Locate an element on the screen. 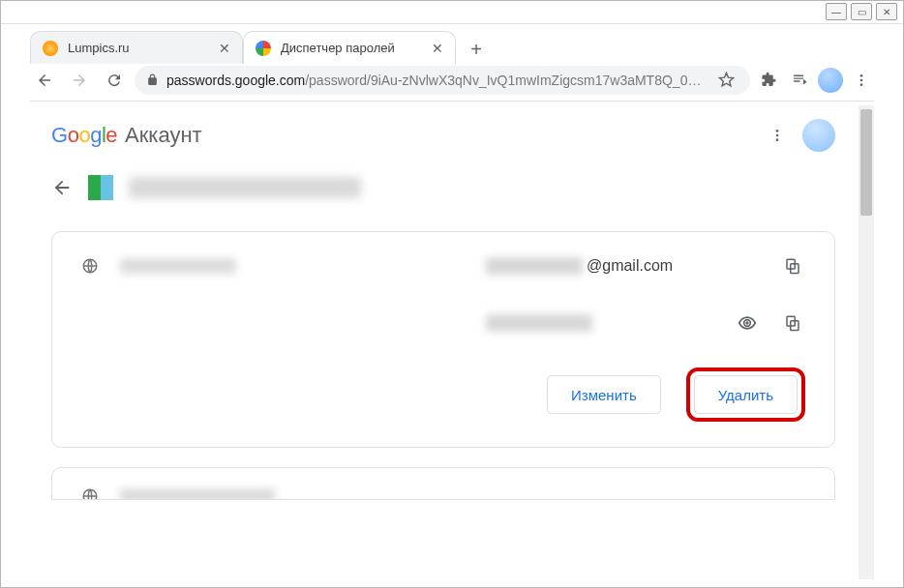 This screenshot has width=904, height=588. lock-icon is located at coordinates (153, 79).